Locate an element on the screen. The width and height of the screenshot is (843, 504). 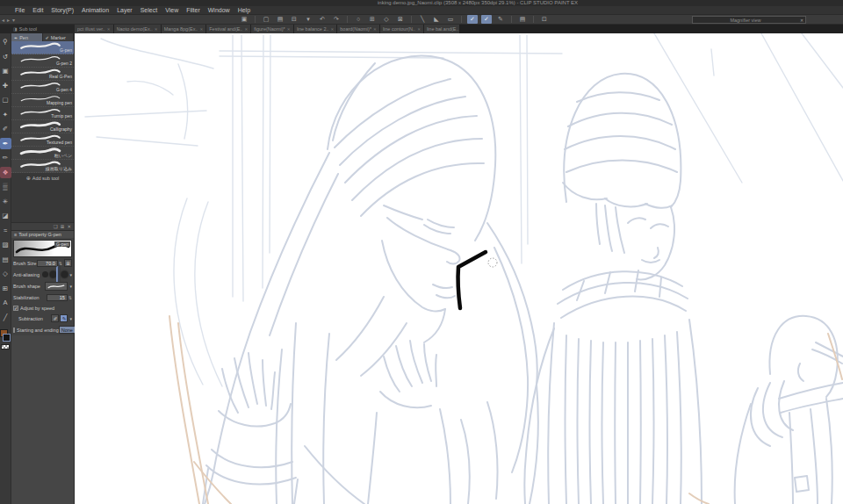
adjust-by-speed-checkbox: ✓ is located at coordinates (16, 308).